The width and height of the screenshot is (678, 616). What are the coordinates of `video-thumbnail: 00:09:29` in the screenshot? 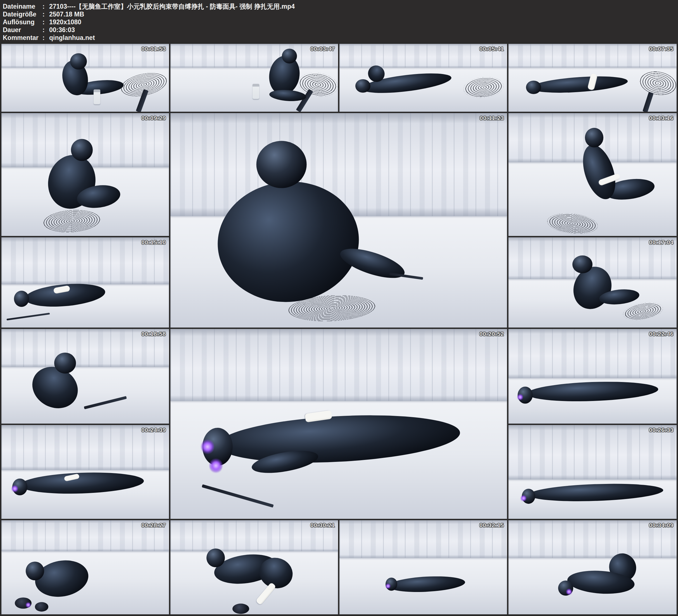 It's located at (85, 175).